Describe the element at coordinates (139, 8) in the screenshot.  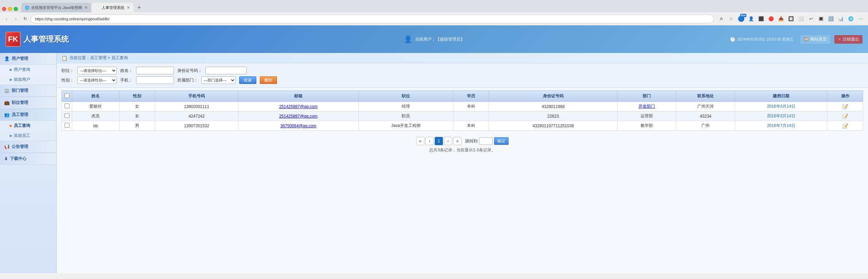
I see `tab-add-button: +` at that location.